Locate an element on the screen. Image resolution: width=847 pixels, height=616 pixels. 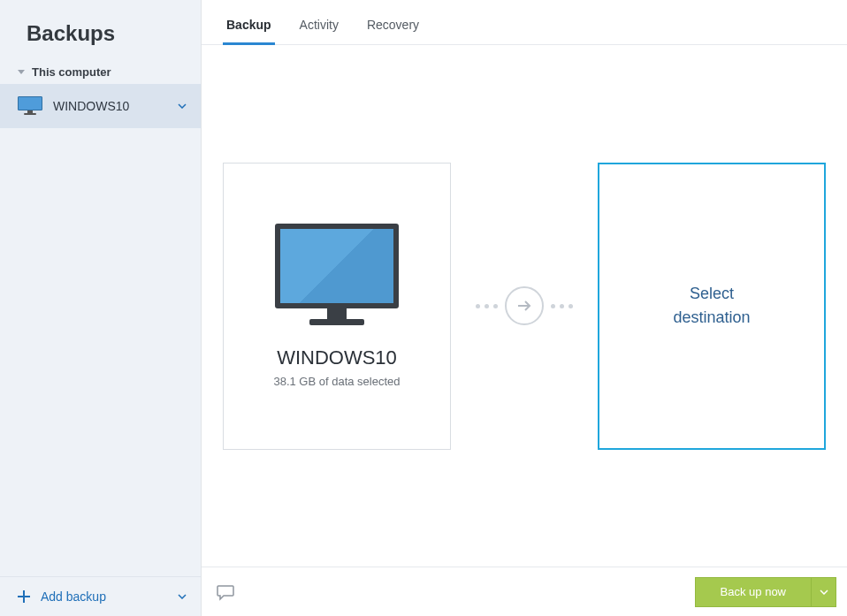
tab-activity: Activity is located at coordinates (319, 31).